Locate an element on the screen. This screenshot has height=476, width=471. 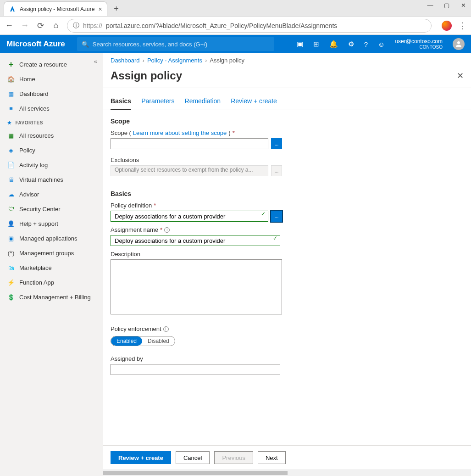
nav-cost-mgmt: 💲Cost Management + Billing is located at coordinates (51, 297).